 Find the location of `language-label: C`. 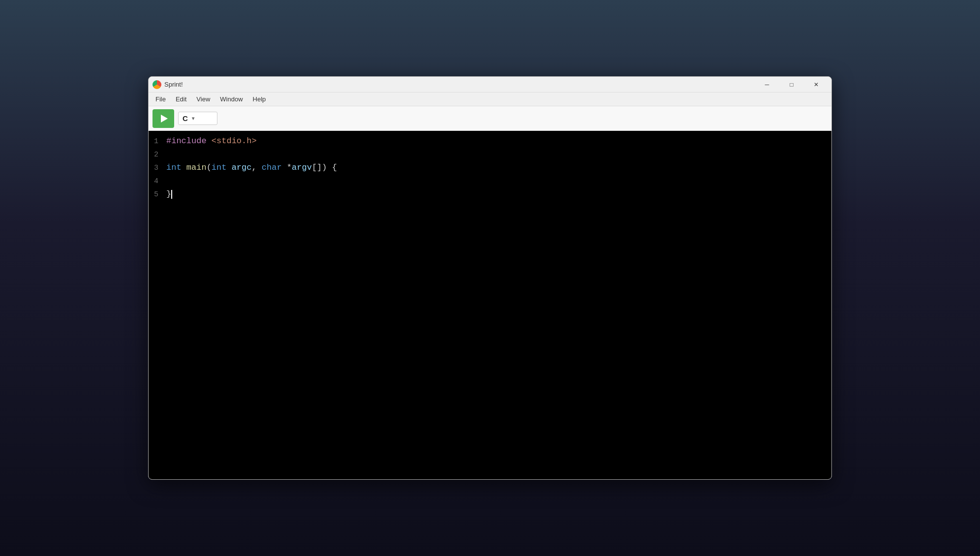

language-label: C is located at coordinates (185, 118).